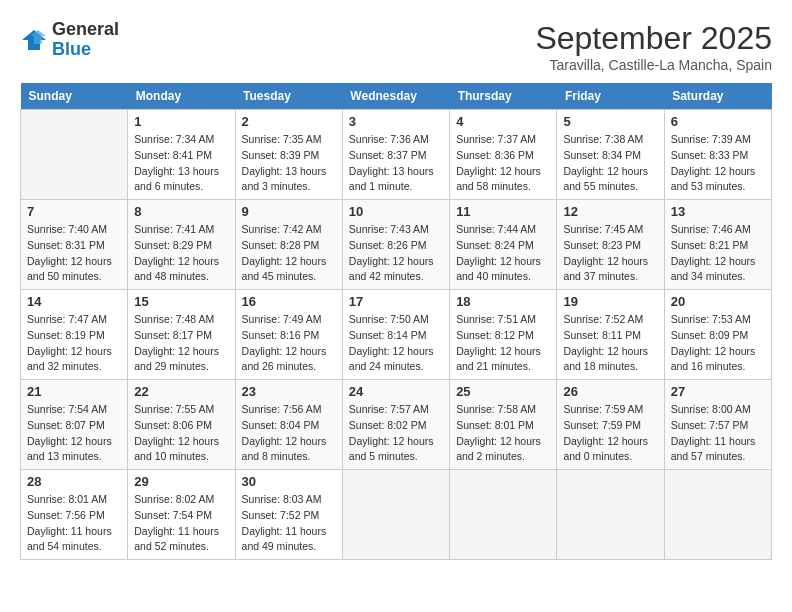 This screenshot has width=792, height=612. I want to click on day-number: 10, so click(396, 212).